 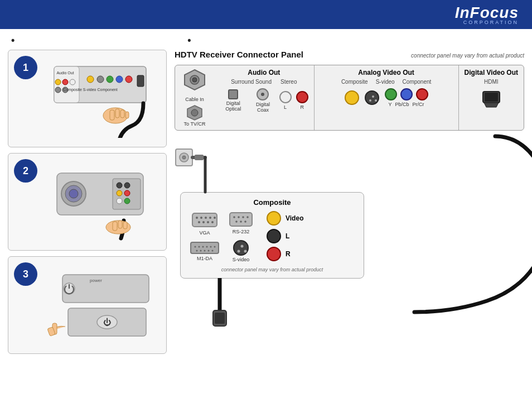 What do you see at coordinates (355, 82) in the screenshot?
I see `composite-label-hdr: Composite` at bounding box center [355, 82].